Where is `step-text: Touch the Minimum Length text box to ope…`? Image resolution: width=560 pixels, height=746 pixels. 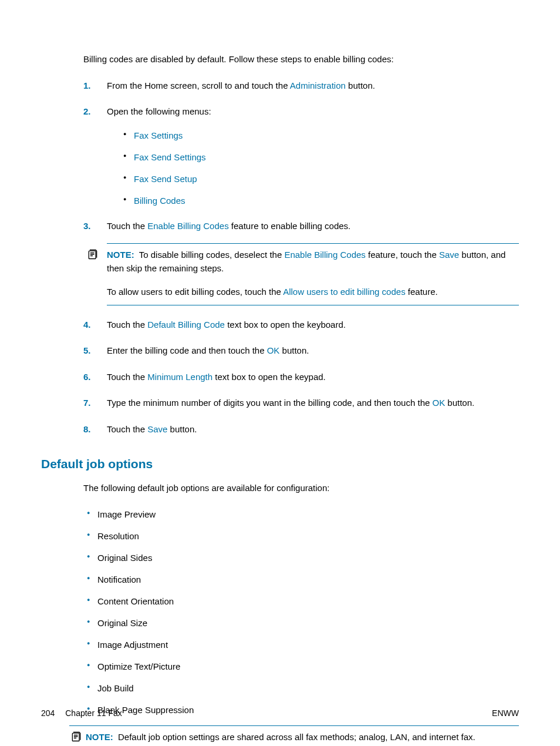 step-text: Touch the Minimum Length text box to ope… is located at coordinates (216, 377).